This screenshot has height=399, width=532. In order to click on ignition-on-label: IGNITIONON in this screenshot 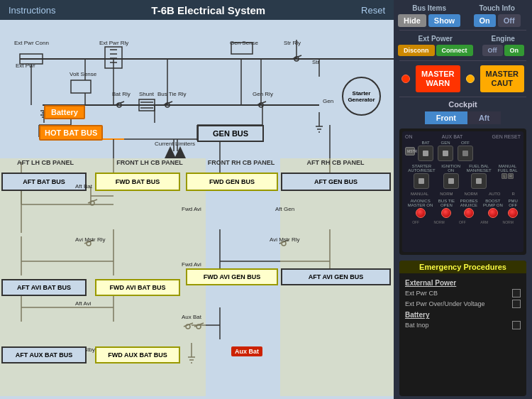, I will do `click(451, 168)`.